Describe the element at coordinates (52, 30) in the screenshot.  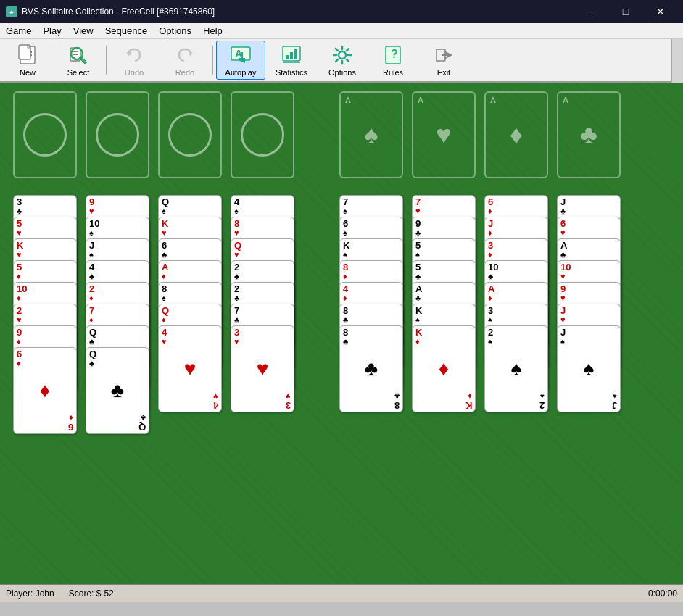
I see `menu-item-play: Play` at that location.